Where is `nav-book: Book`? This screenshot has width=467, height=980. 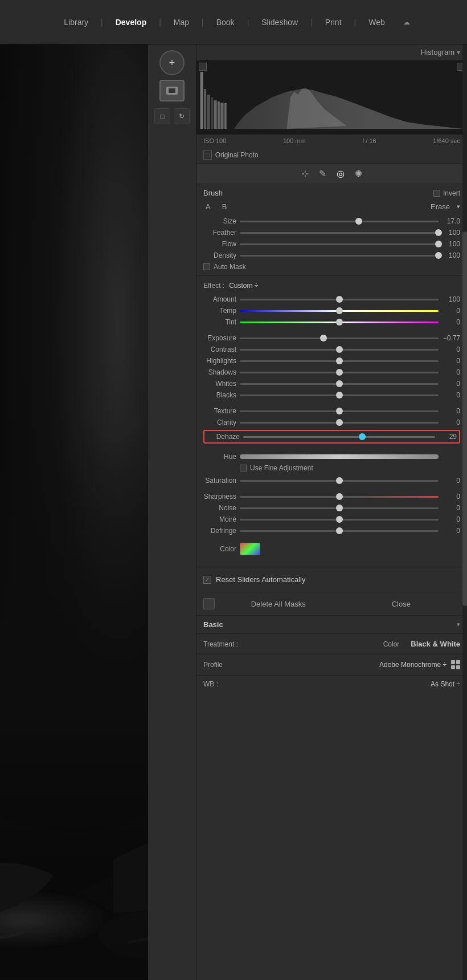 nav-book: Book is located at coordinates (226, 22).